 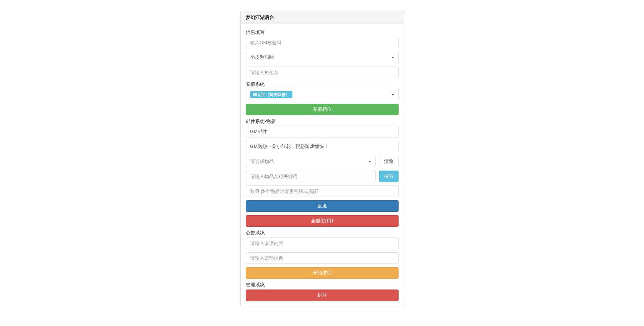 What do you see at coordinates (271, 95) in the screenshot?
I see `recharge-tier-badge: 60元宝（首充双倍）` at bounding box center [271, 95].